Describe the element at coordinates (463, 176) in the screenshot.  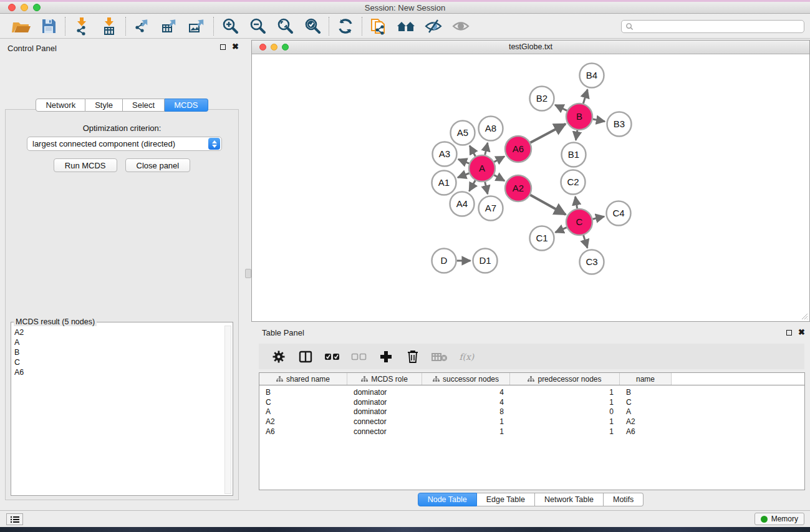
I see `edge-A-A1` at that location.